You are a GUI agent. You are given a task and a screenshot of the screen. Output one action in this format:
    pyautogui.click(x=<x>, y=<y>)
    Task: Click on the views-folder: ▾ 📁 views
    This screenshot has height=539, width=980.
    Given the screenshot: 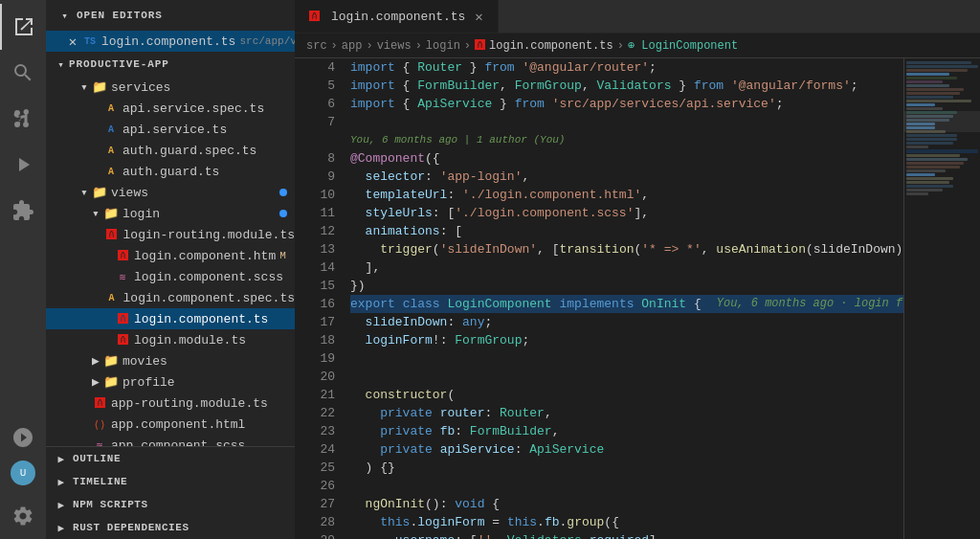 What is the action you would take?
    pyautogui.click(x=170, y=192)
    